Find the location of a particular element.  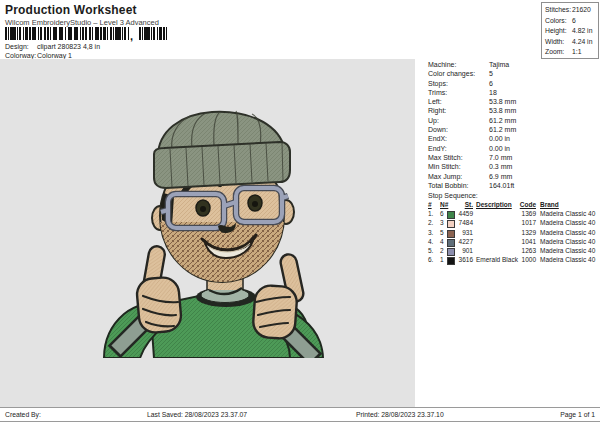

machine-row: Down:61.2 mm is located at coordinates (513, 130).